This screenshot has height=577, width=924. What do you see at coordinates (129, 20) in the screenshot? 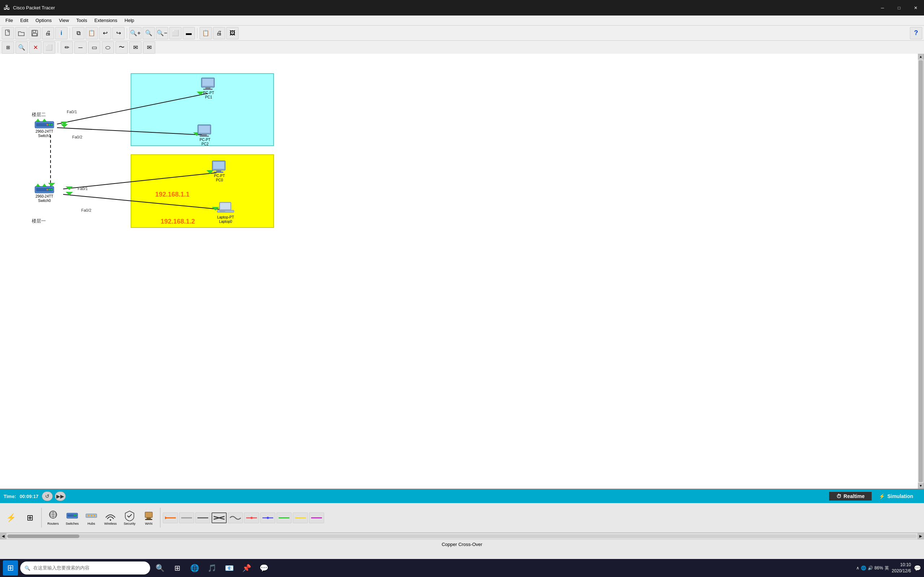
I see `menu-help: Help` at bounding box center [129, 20].